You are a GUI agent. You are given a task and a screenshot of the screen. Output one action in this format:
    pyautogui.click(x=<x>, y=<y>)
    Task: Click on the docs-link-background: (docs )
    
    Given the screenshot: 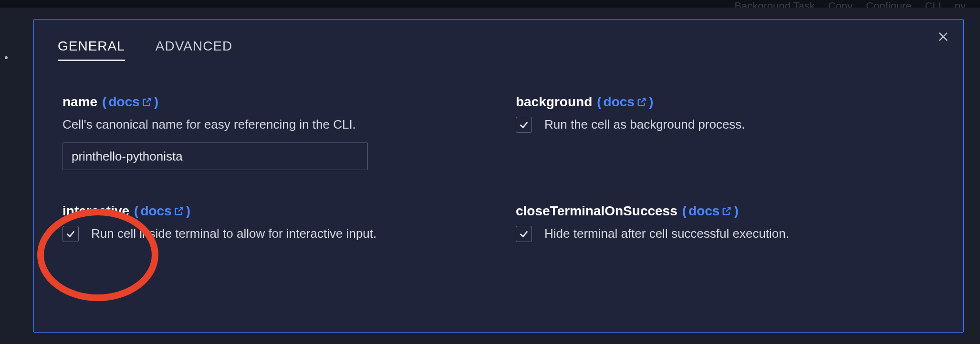 What is the action you would take?
    pyautogui.click(x=625, y=102)
    